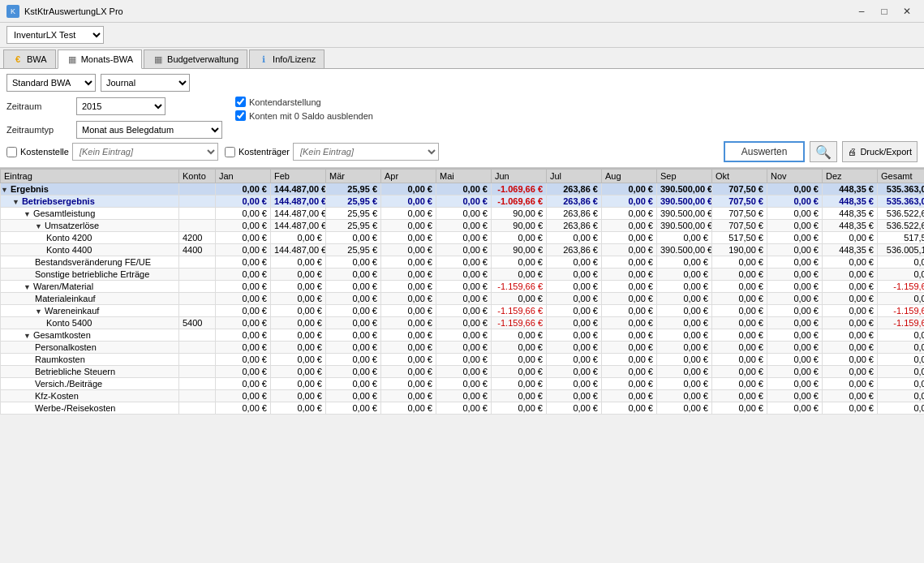  Describe the element at coordinates (366, 152) in the screenshot. I see `kostentraeger-dropdown: [Kein Eintrag]` at that location.